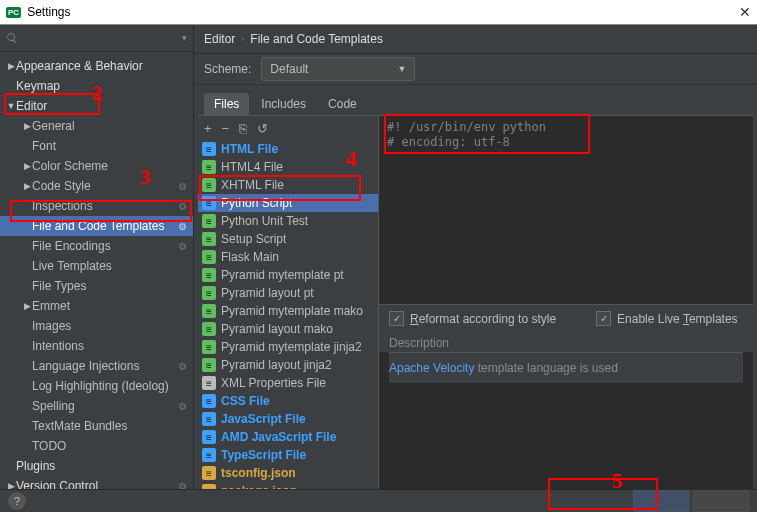 The height and width of the screenshot is (512, 757). I want to click on tree-item-label: General, so click(110, 126).